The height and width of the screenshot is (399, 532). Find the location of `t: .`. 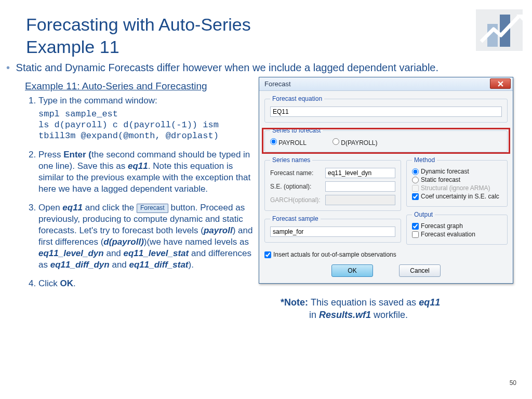

t: . is located at coordinates (75, 284).